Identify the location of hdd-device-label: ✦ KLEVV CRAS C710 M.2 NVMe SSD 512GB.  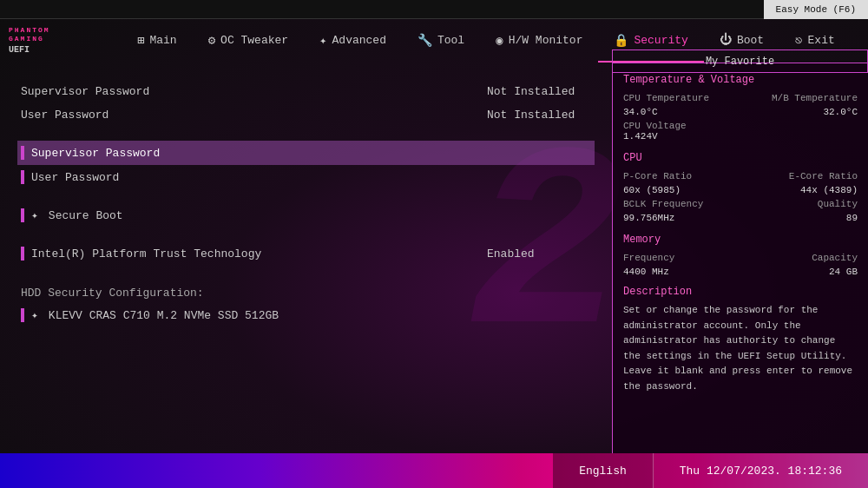
(311, 315).